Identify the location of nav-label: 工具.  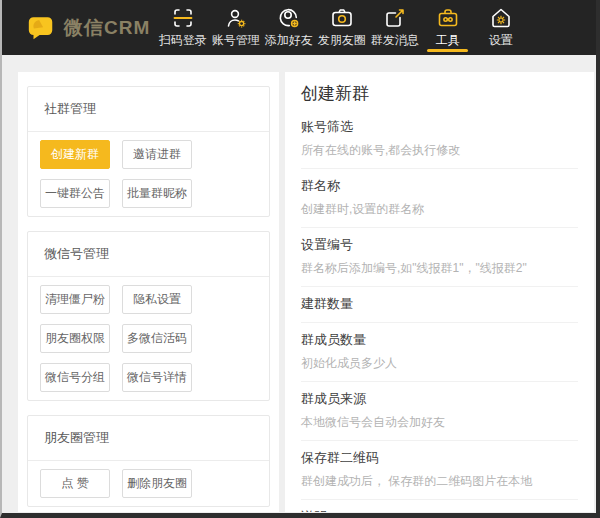
(448, 40).